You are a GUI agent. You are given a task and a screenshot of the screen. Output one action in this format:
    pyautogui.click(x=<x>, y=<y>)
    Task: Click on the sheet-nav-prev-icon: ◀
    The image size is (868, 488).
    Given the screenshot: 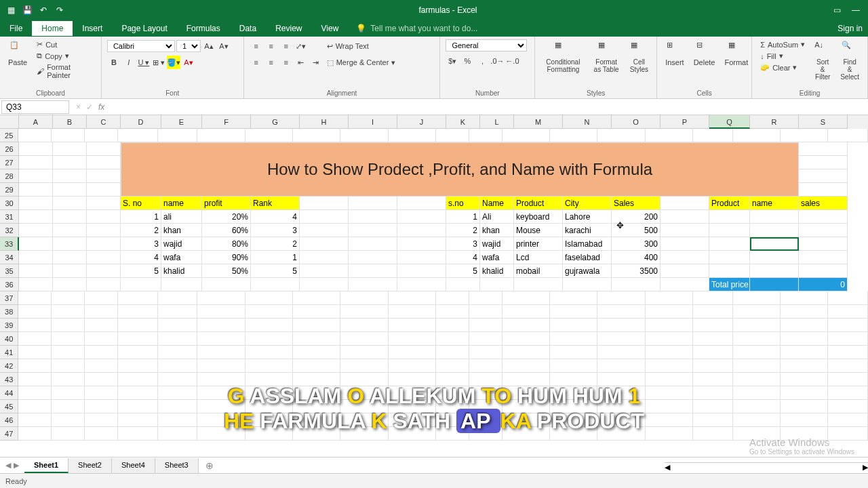 What is the action you would take?
    pyautogui.click(x=8, y=465)
    